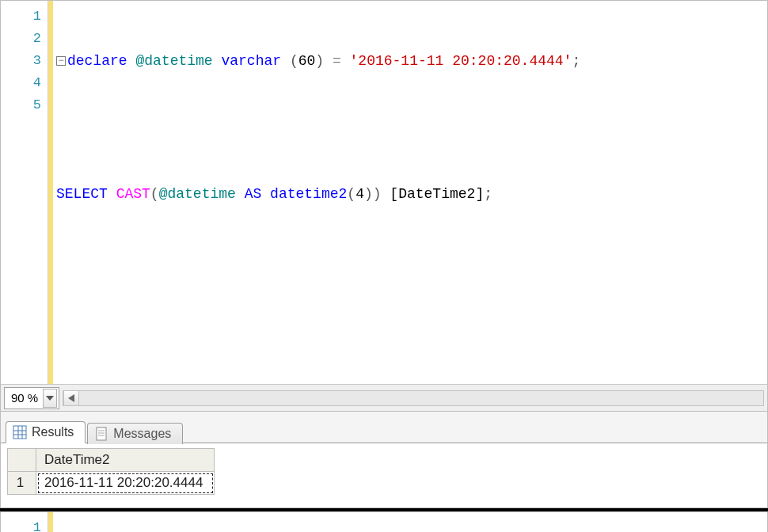 The height and width of the screenshot is (532, 768). I want to click on line-number: 3, so click(22, 61).